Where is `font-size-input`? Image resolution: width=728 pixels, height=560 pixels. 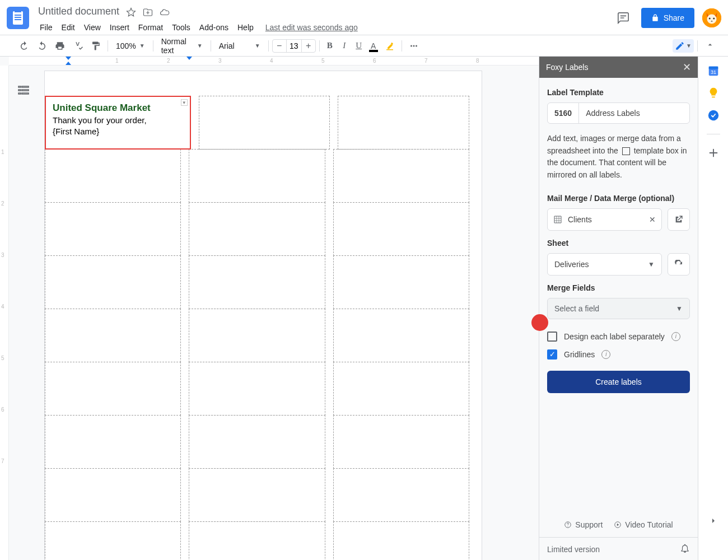
font-size-input is located at coordinates (294, 46).